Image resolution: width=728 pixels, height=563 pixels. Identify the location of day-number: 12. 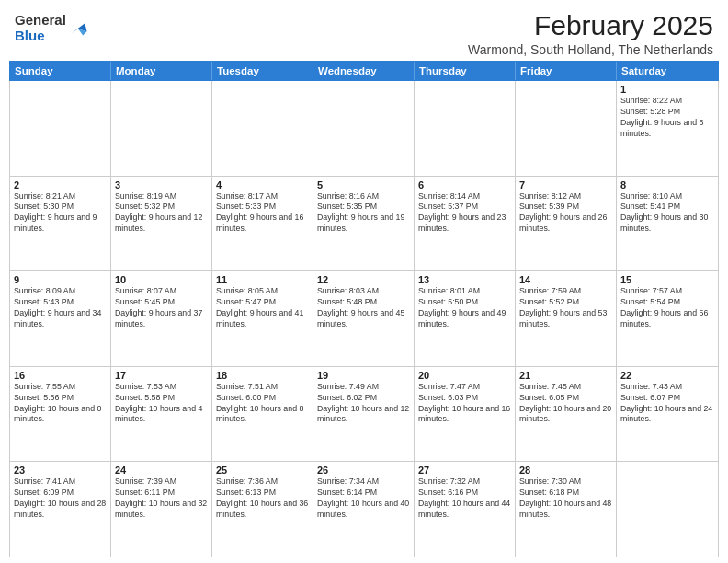
(364, 280).